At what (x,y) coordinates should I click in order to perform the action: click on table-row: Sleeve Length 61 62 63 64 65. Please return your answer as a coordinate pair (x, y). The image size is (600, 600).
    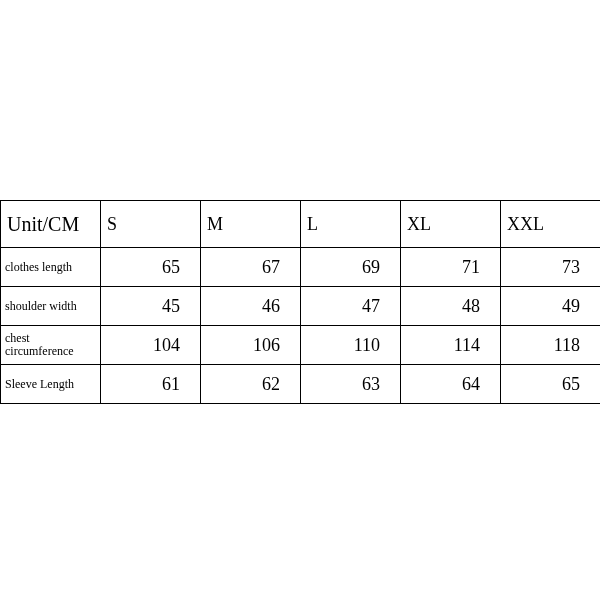
    Looking at the image, I should click on (301, 384).